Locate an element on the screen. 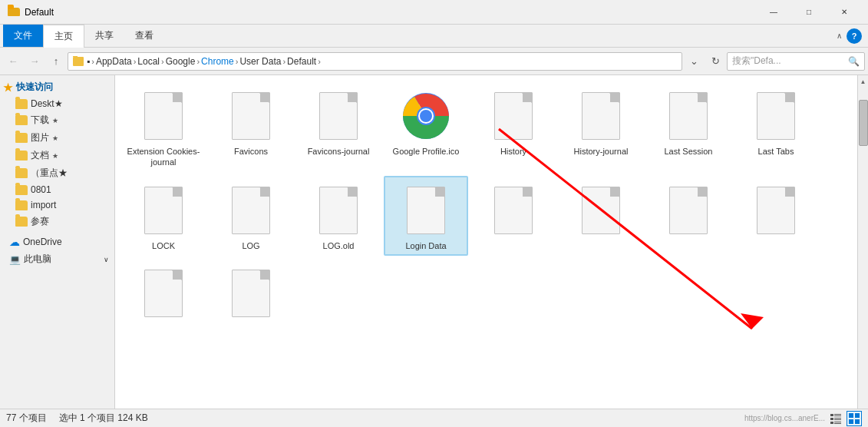  search-box: 搜索"Defa... 🔍 is located at coordinates (796, 61).